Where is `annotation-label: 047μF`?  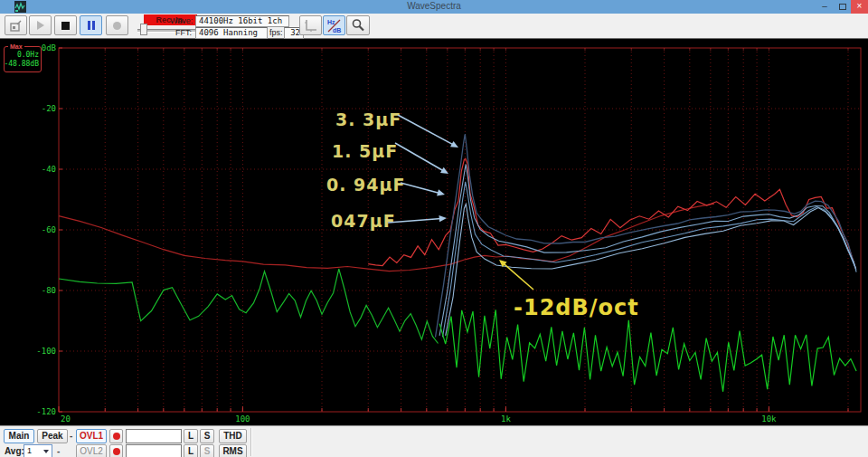
annotation-label: 047μF is located at coordinates (363, 221).